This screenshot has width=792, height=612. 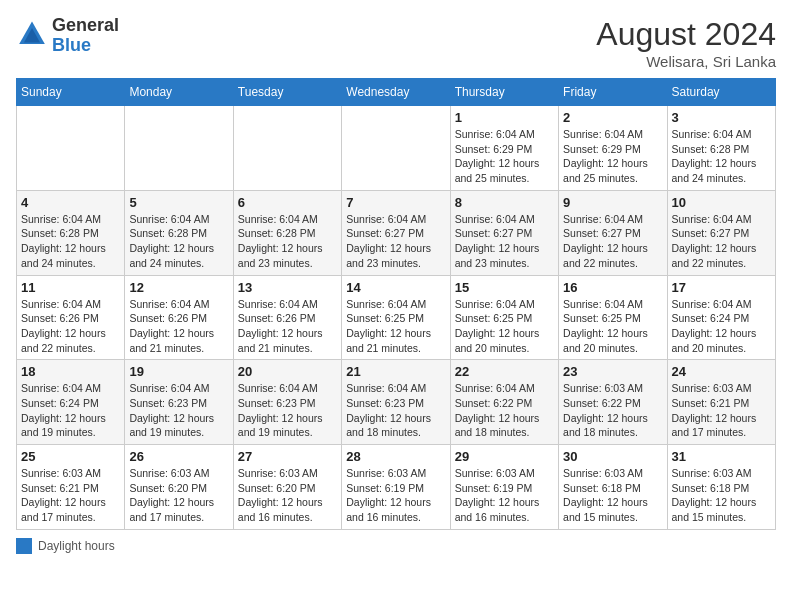 What do you see at coordinates (287, 318) in the screenshot?
I see `calendar-day-cell: 13Sunrise: 6:04 AMSunset: 6:26 PMDayligh…` at bounding box center [287, 318].